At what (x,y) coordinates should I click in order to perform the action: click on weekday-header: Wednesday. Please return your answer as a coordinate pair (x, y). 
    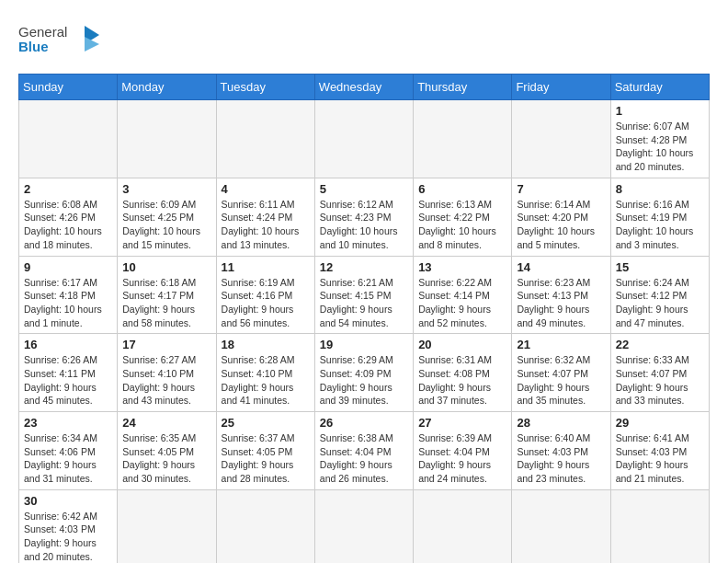
    Looking at the image, I should click on (364, 87).